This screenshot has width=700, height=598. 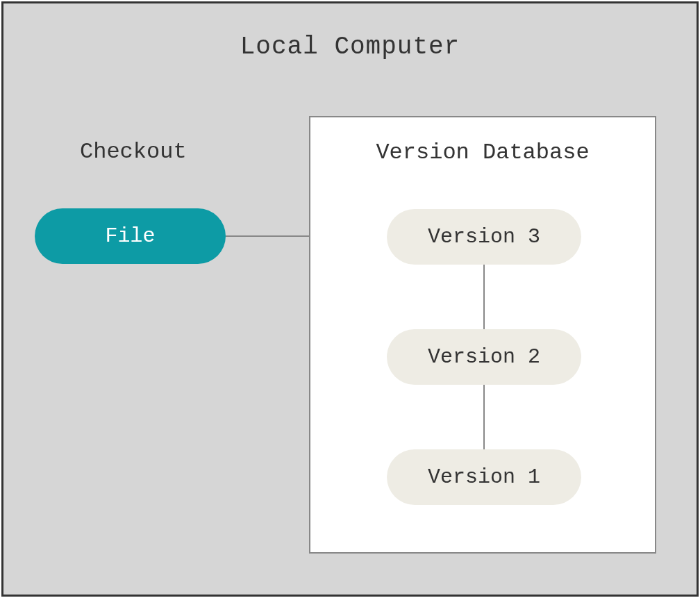 I want to click on version-1-label: Version 1, so click(x=484, y=477).